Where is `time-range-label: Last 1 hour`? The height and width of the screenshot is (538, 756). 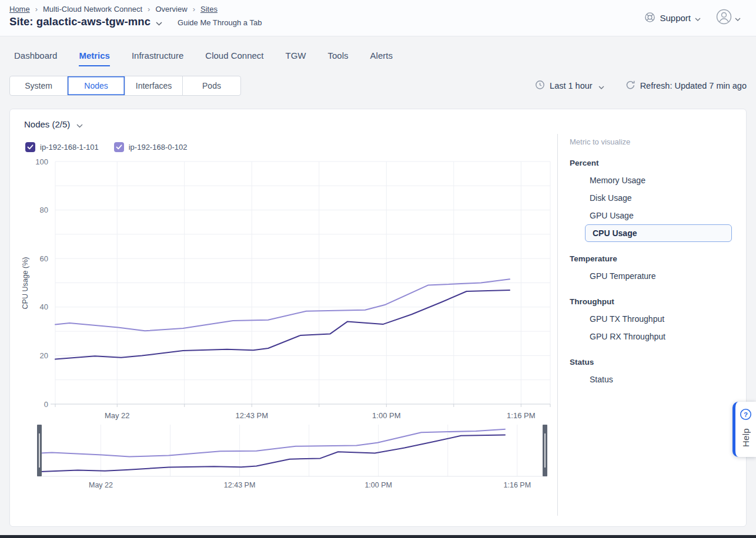 time-range-label: Last 1 hour is located at coordinates (571, 86).